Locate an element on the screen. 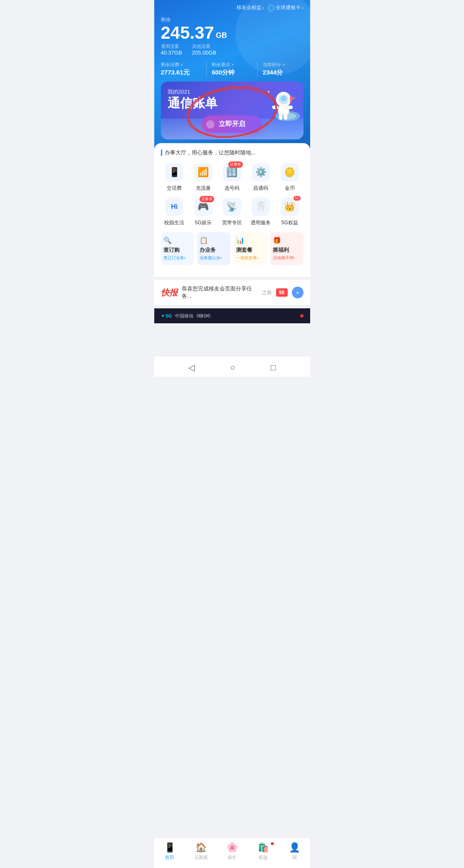 This screenshot has height=868, width=464. talk-label: 剩余通话 > is located at coordinates (232, 65).